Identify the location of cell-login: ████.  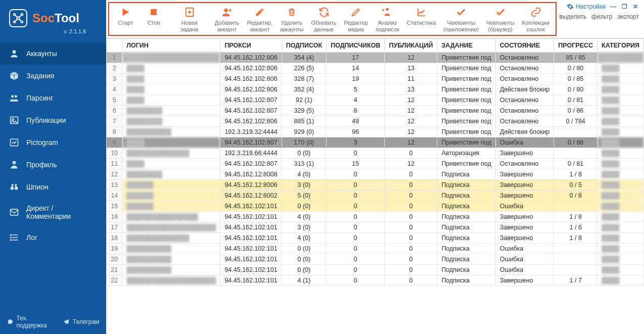
(171, 142).